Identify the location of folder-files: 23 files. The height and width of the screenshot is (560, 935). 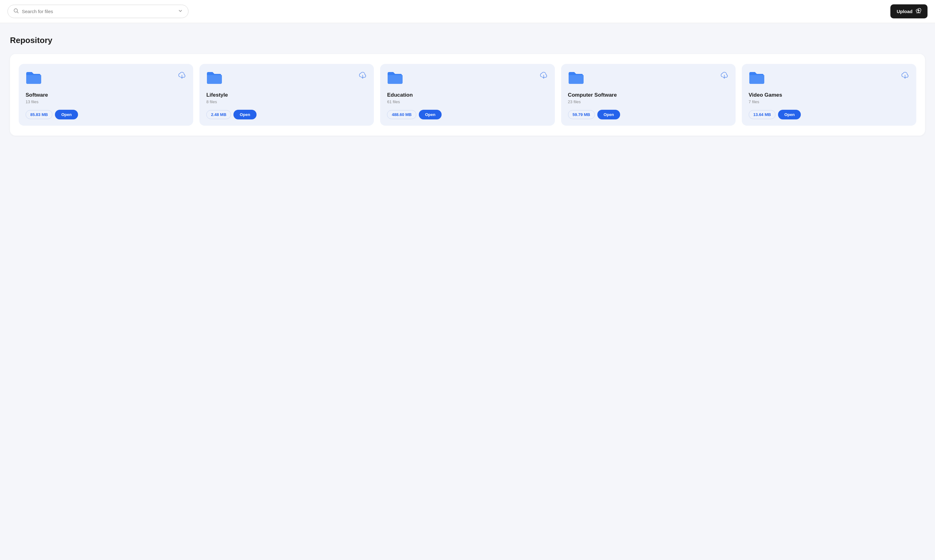
(648, 102).